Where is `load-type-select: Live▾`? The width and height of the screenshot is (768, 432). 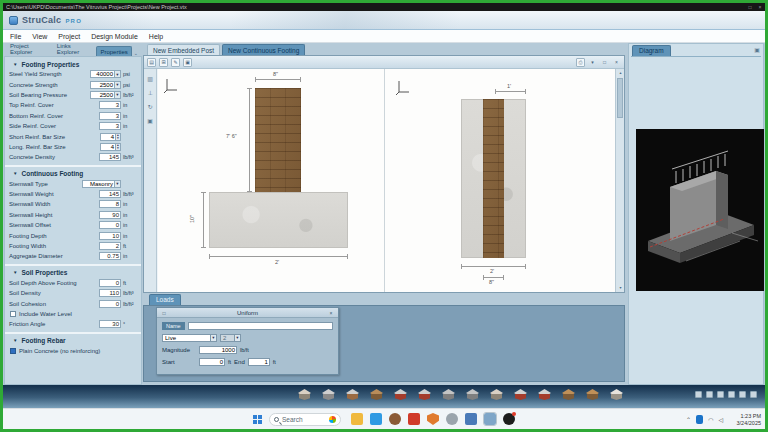
load-type-select: Live▾ is located at coordinates (190, 338).